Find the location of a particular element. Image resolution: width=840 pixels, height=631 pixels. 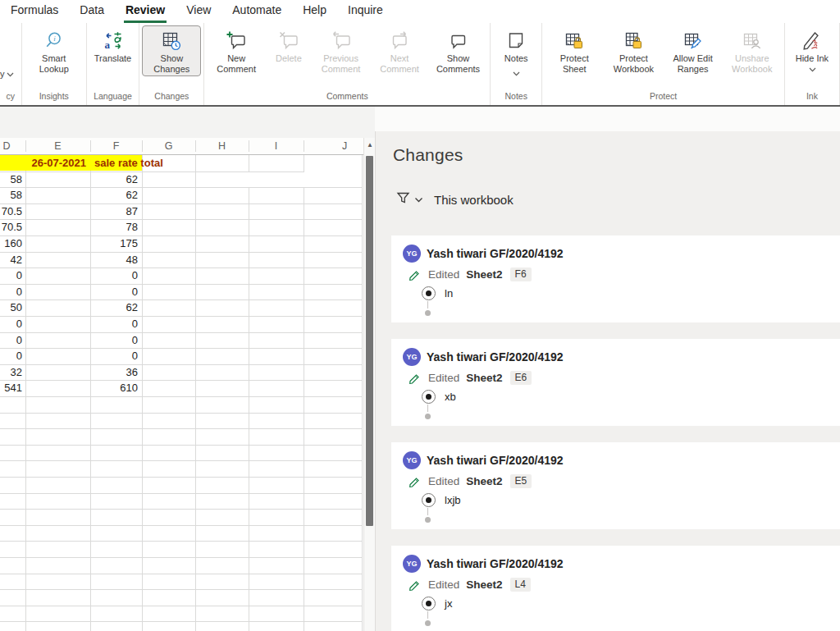

cell-value-F: 610 is located at coordinates (114, 387).